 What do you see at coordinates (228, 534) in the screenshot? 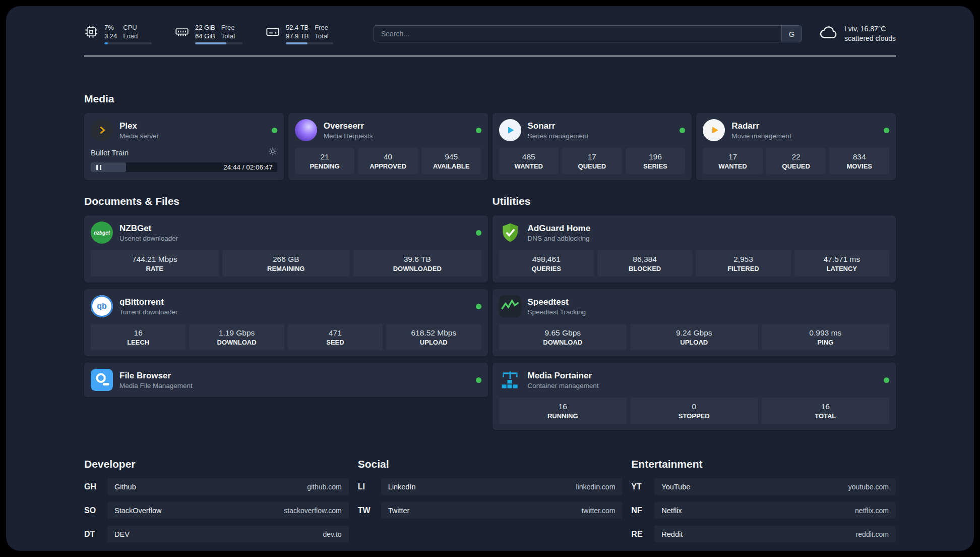
I see `bookmark-link-dev: DEV dev.to` at bounding box center [228, 534].